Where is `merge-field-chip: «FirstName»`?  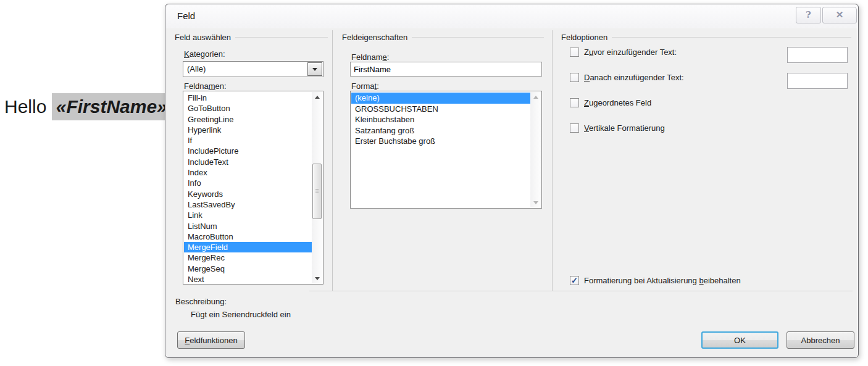
merge-field-chip: «FirstName» is located at coordinates (112, 107).